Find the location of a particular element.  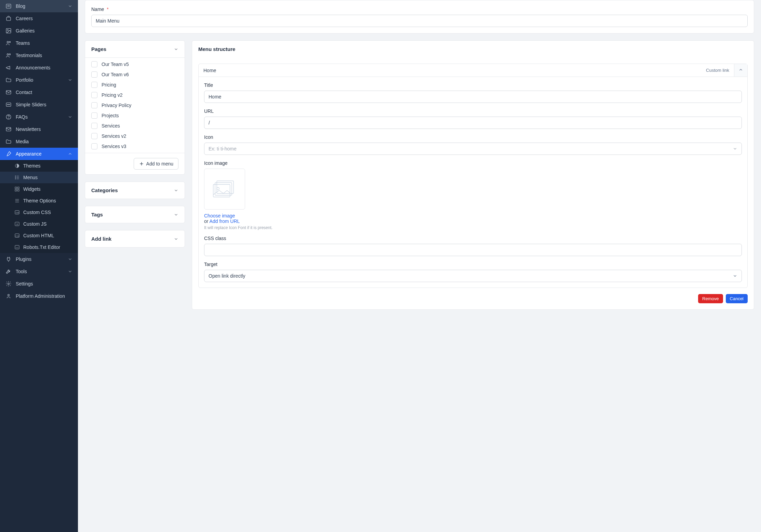

sidebar-item-robots-txt-editor: TXTRobots.Txt Editor is located at coordinates (39, 247).